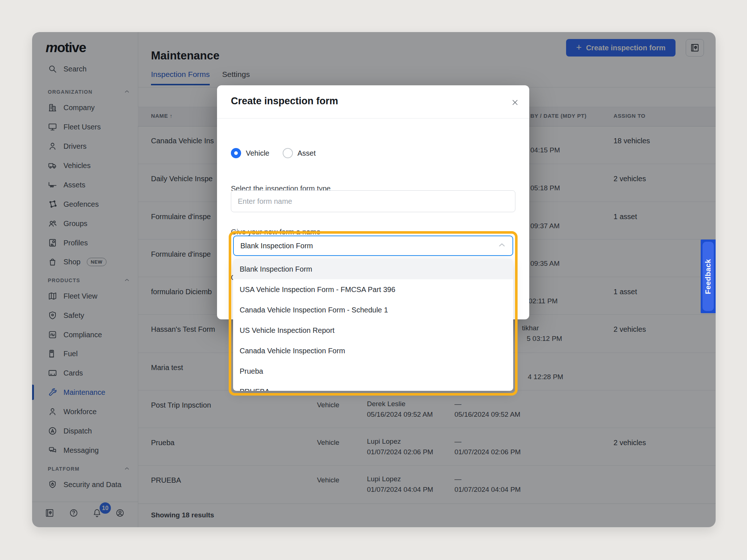  I want to click on modal-header-divider, so click(373, 118).